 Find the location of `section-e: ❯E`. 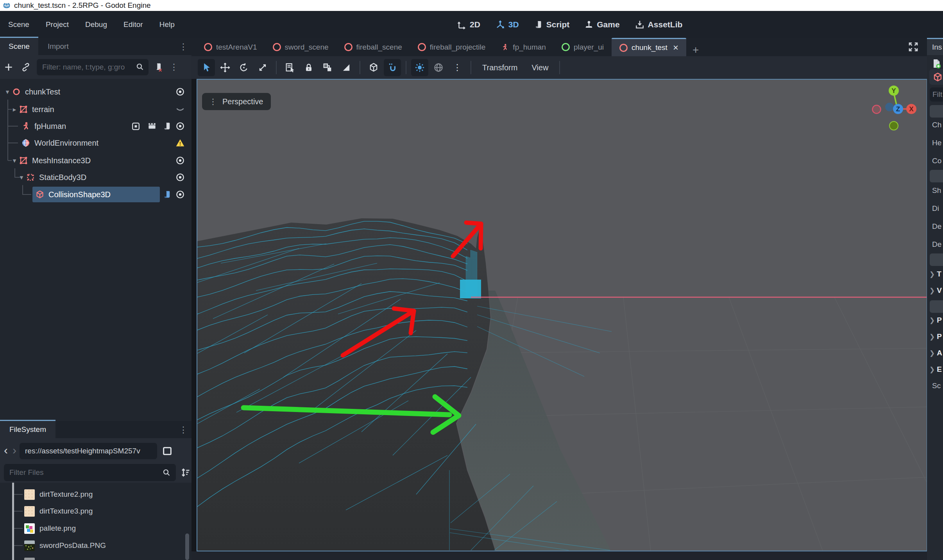

section-e: ❯E is located at coordinates (936, 369).